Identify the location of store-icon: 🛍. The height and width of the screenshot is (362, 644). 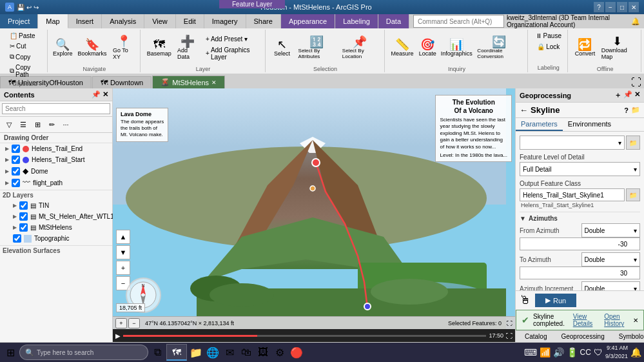
(246, 352).